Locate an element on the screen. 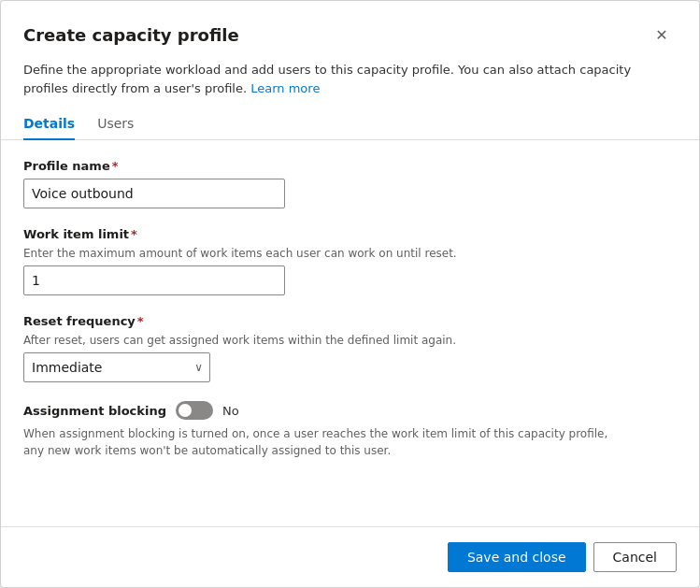  profile-name-field: Profile name * is located at coordinates (350, 183).